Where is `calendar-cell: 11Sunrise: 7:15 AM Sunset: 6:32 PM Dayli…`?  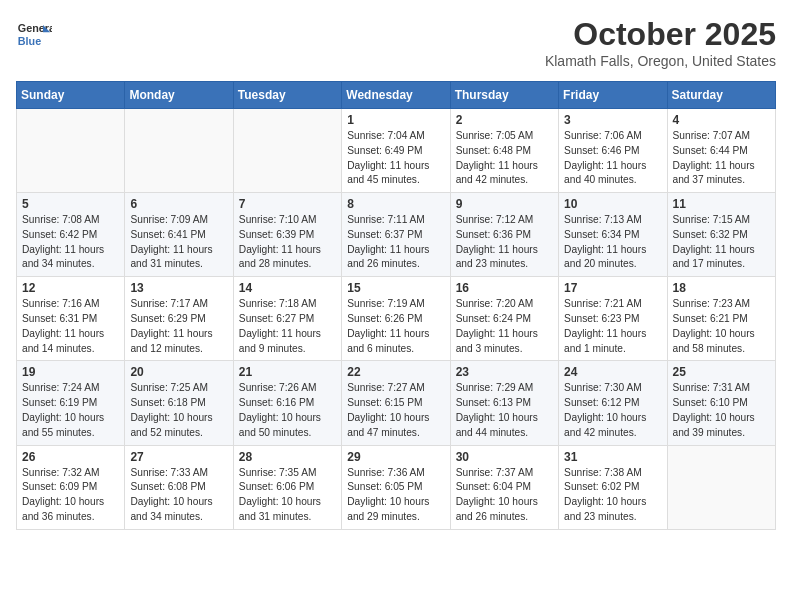
calendar-cell: 11Sunrise: 7:15 AM Sunset: 6:32 PM Dayli… is located at coordinates (721, 235).